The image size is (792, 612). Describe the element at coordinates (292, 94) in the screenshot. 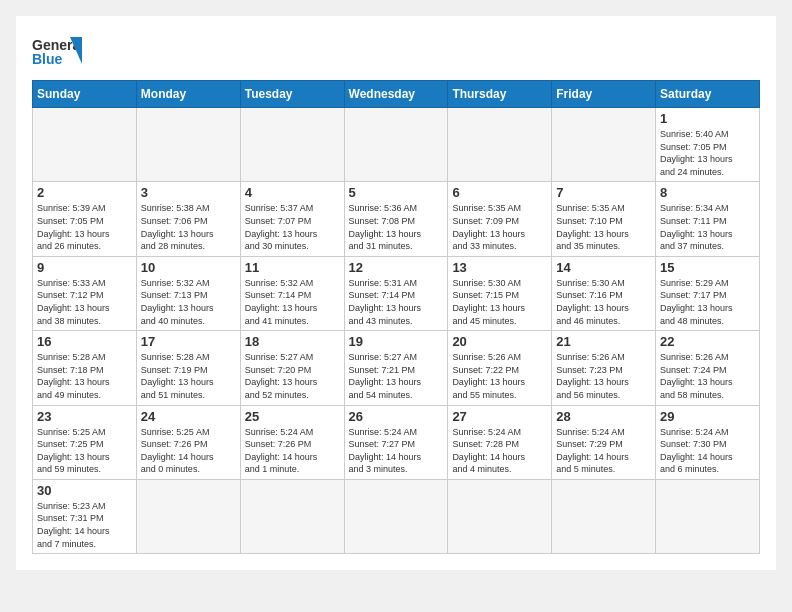

I see `weekday-tuesday: Tuesday` at that location.